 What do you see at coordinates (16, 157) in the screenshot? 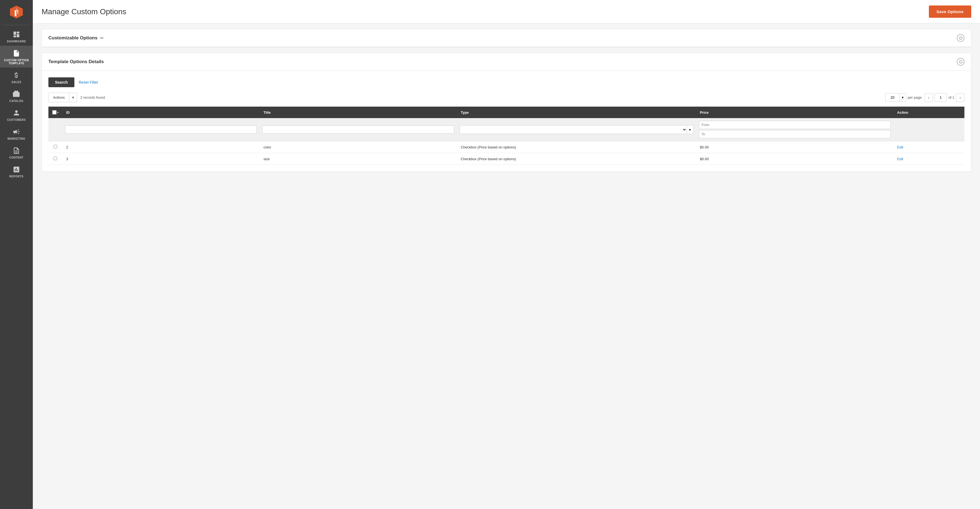
I see `sidebar-item-content-label: CONTENT` at bounding box center [16, 157].